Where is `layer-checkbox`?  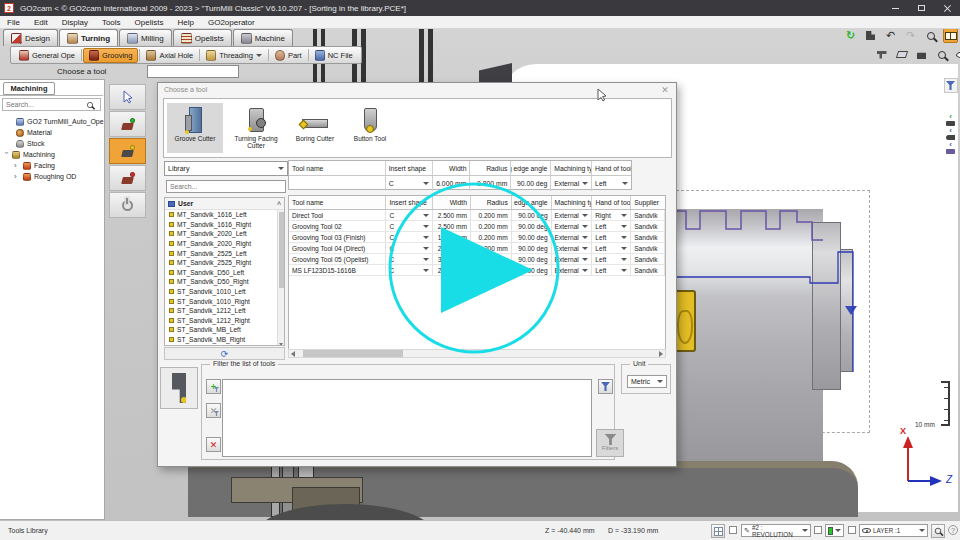
layer-checkbox is located at coordinates (852, 530).